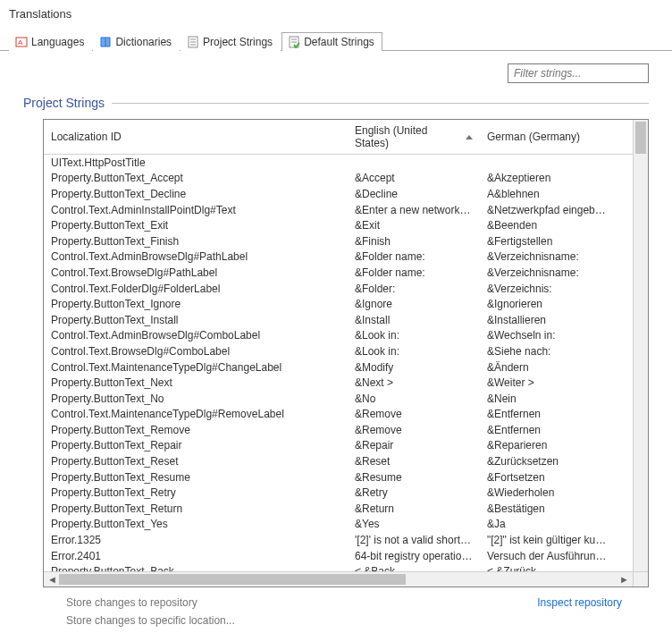  Describe the element at coordinates (64, 103) in the screenshot. I see `section-title-text: Project Strings` at that location.